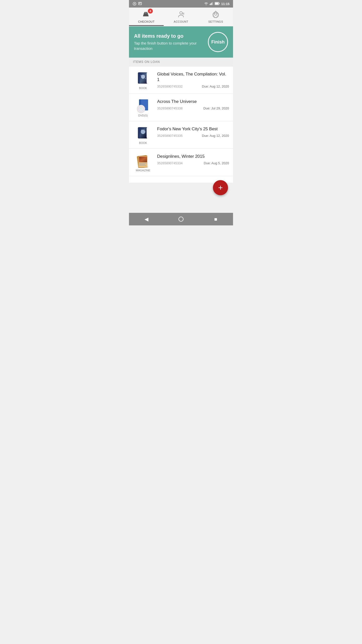  Describe the element at coordinates (170, 163) in the screenshot. I see `item-barcode-4: 35265890745334` at that location.